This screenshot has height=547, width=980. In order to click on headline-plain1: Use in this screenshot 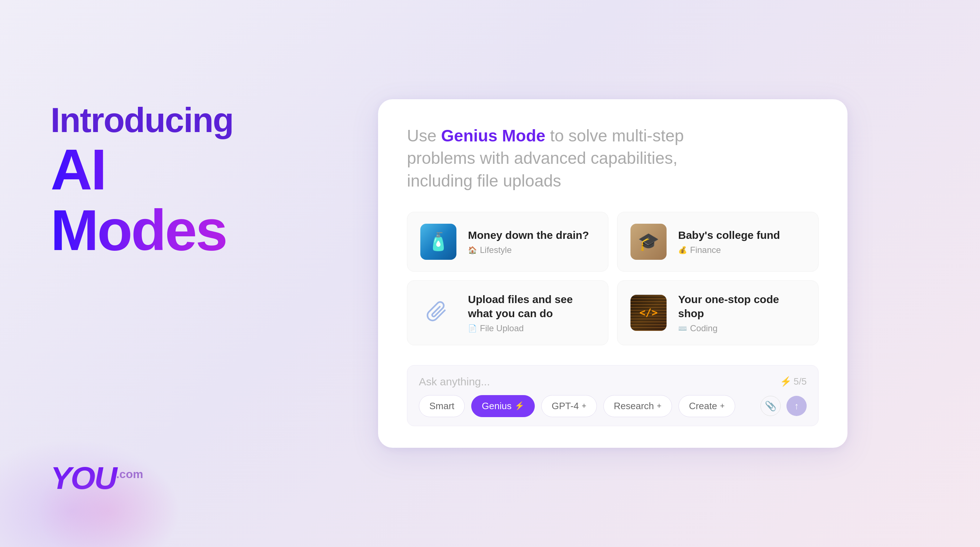, I will do `click(424, 136)`.